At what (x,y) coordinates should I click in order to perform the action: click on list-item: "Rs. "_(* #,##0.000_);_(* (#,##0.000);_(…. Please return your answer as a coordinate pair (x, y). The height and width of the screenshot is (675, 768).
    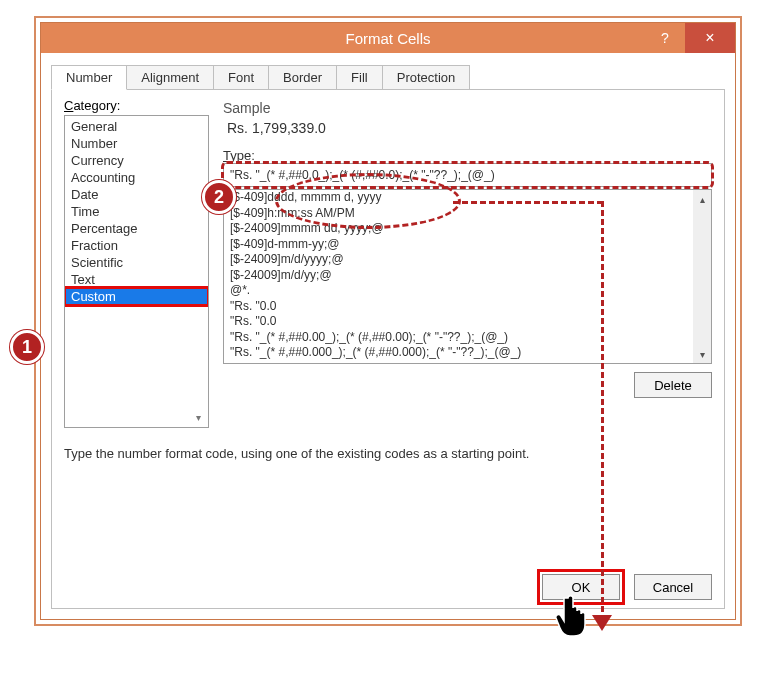
    Looking at the image, I should click on (458, 353).